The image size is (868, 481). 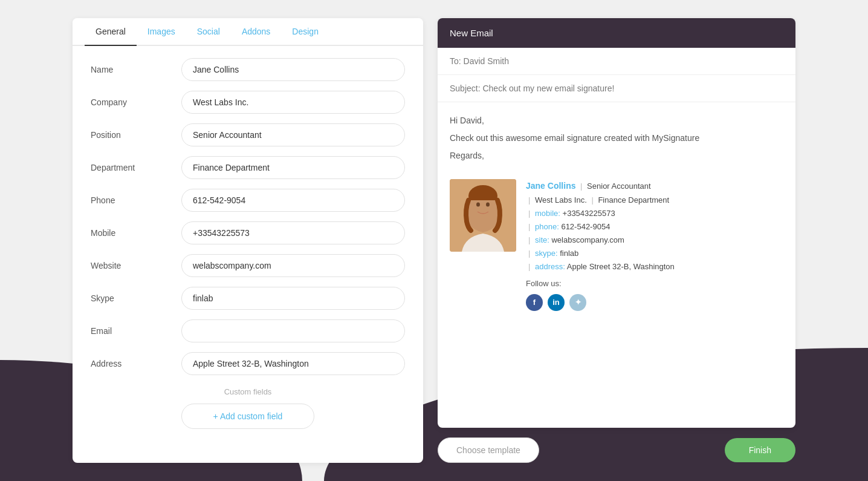 What do you see at coordinates (305, 32) in the screenshot?
I see `tab-design: Design` at bounding box center [305, 32].